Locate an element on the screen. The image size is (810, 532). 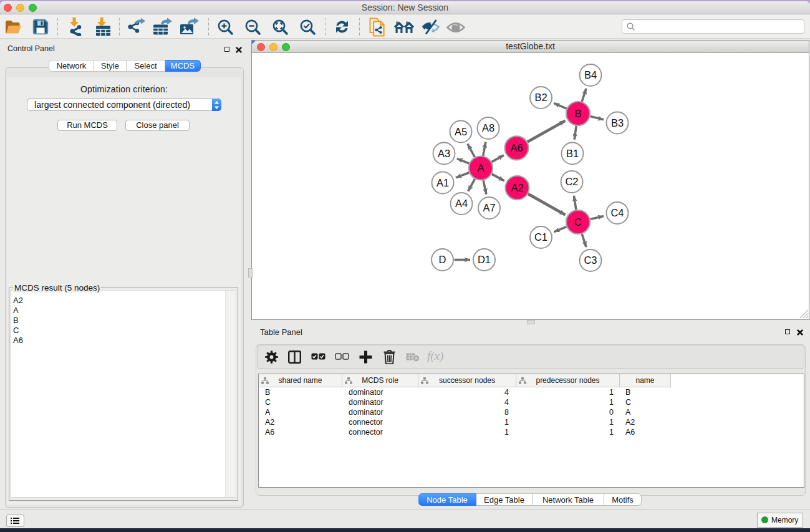
svg-text: A4 is located at coordinates (461, 203).